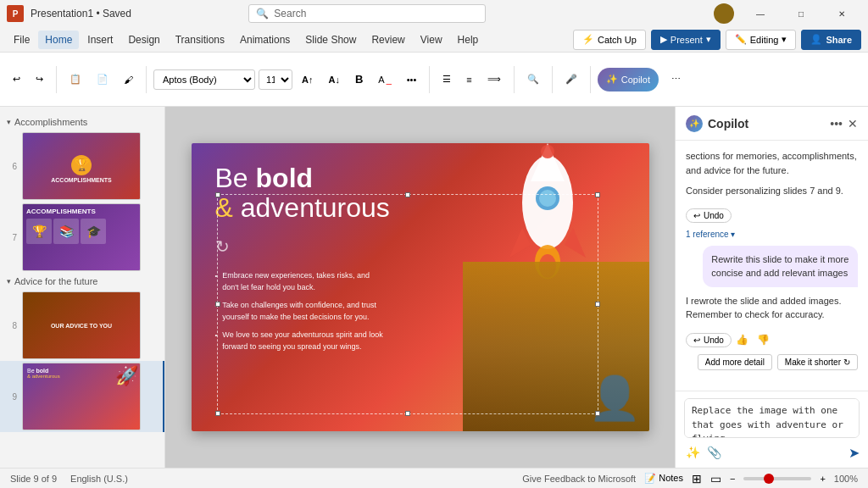  What do you see at coordinates (853, 124) in the screenshot?
I see `copilot-close-button: ✕` at bounding box center [853, 124].